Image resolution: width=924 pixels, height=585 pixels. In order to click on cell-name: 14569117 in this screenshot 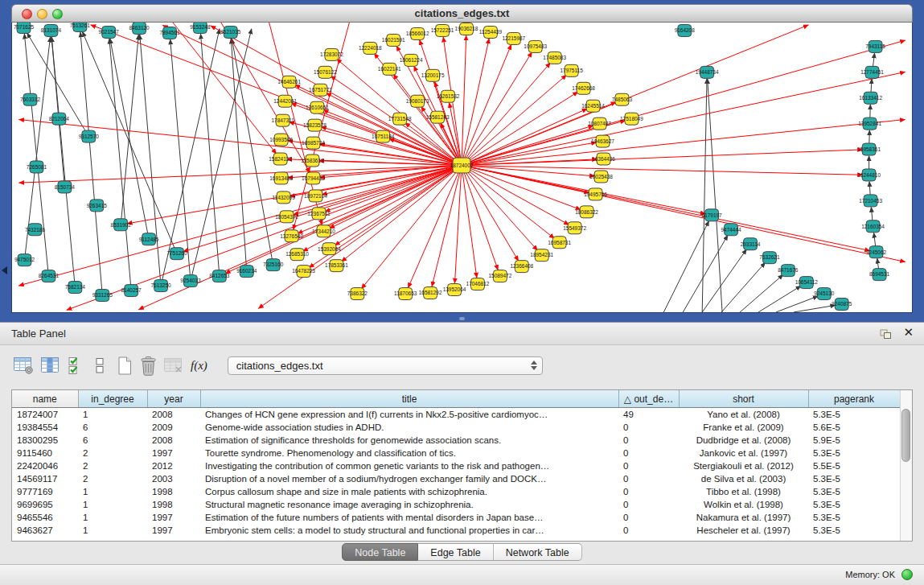, I will do `click(45, 479)`.